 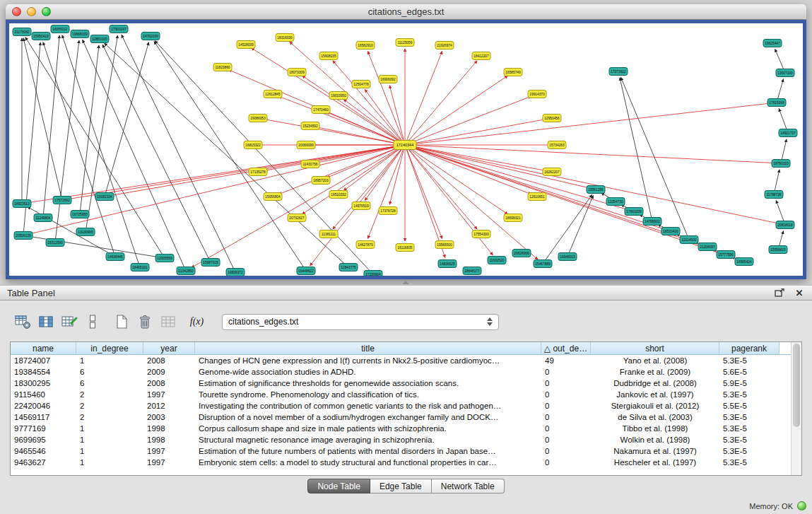 I want to click on graph-node: 19033950, so click(x=339, y=96).